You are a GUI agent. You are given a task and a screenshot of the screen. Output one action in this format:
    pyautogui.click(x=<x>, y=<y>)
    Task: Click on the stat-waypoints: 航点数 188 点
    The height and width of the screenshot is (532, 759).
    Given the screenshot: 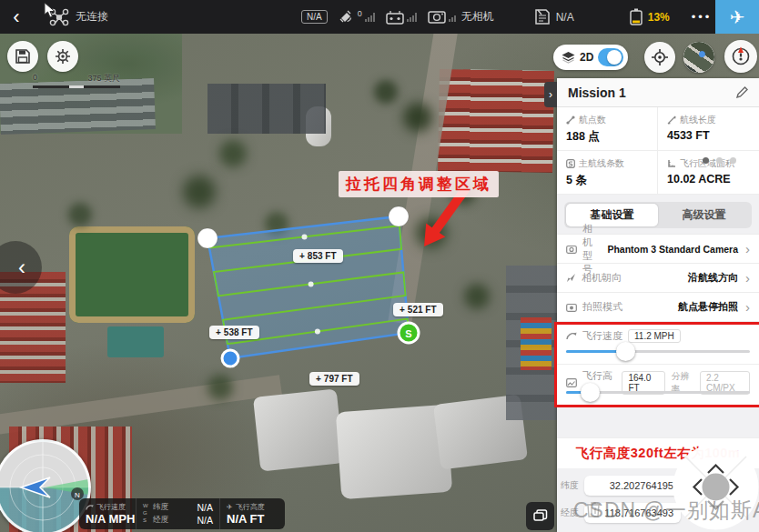 What is the action you would take?
    pyautogui.click(x=608, y=129)
    